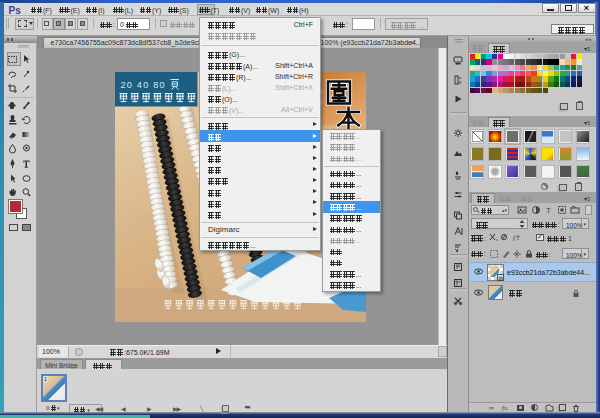 The height and width of the screenshot is (418, 600). Describe the element at coordinates (144, 85) in the screenshot. I see `svg-text: 20 40 80` at that location.